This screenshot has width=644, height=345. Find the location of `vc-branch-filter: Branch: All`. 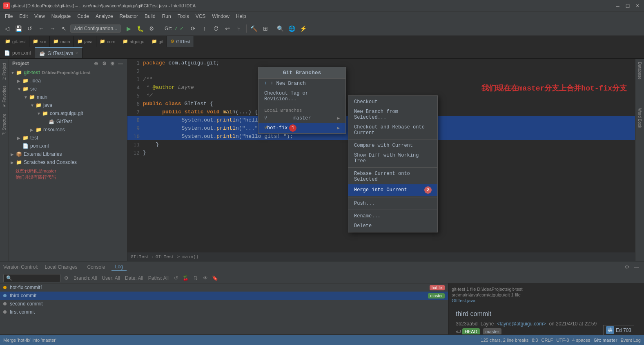

vc-branch-filter: Branch: All is located at coordinates (85, 278).